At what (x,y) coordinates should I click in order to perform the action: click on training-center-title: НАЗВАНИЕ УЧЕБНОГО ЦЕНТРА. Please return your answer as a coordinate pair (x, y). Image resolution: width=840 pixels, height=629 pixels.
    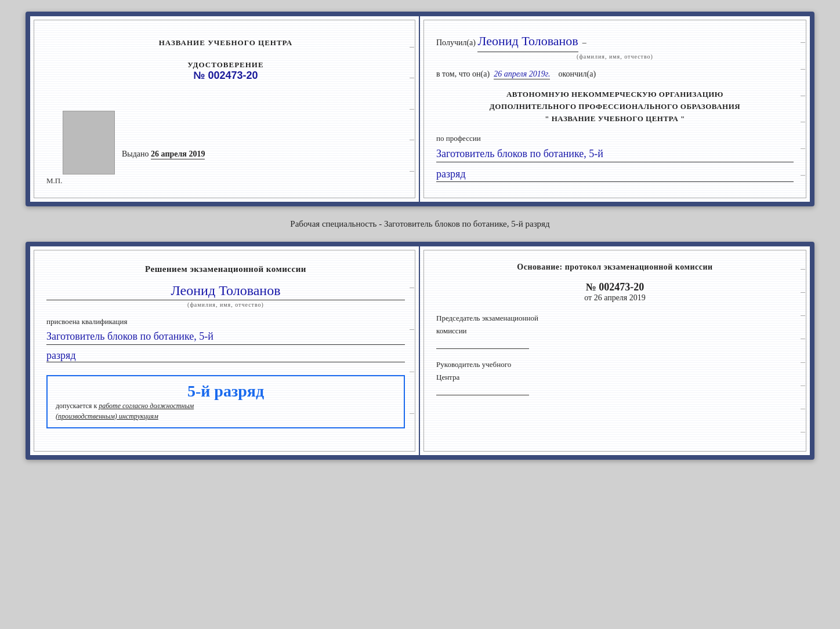
    Looking at the image, I should click on (226, 43).